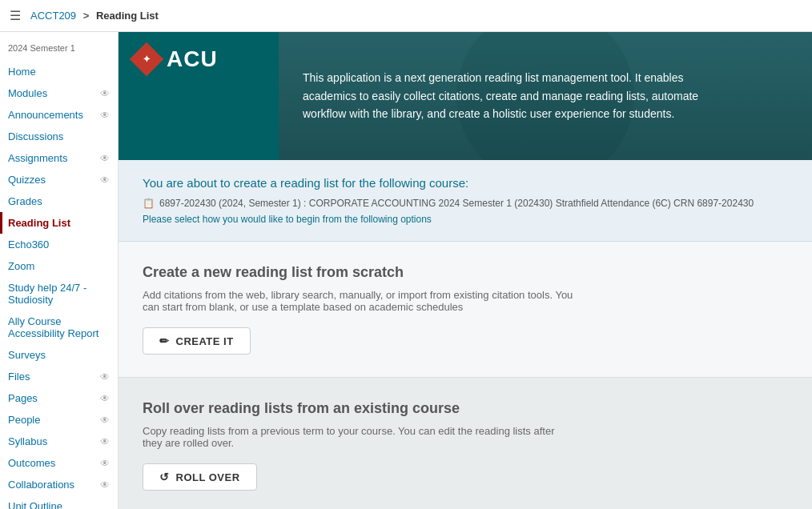  What do you see at coordinates (465, 203) in the screenshot?
I see `course-info-detail-line: 📋 6897-202430 (2024, Semester 1) : CORPO…` at bounding box center [465, 203].